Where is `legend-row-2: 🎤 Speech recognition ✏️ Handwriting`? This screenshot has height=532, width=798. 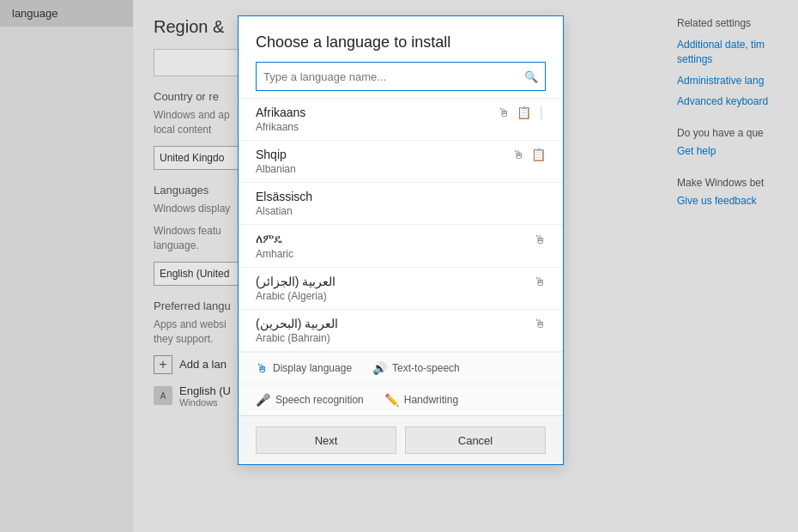 legend-row-2: 🎤 Speech recognition ✏️ Handwriting is located at coordinates (401, 400).